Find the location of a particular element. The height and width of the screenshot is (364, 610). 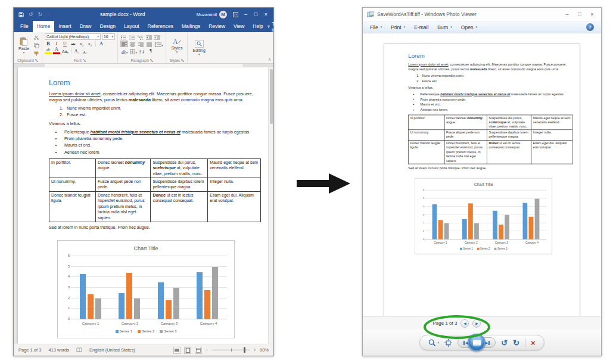

collapse-ribbon-icon: ∧ is located at coordinates (269, 60).